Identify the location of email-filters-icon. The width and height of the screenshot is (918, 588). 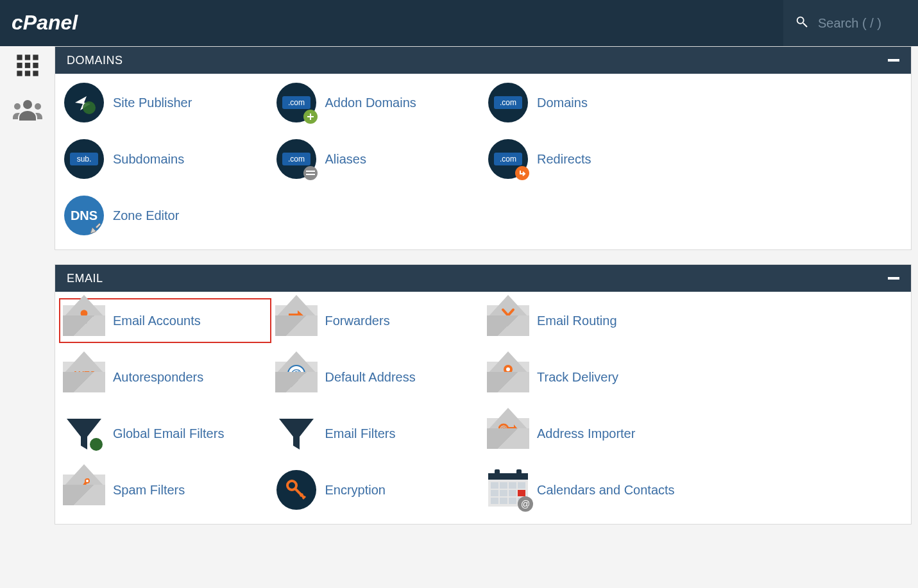
(296, 433).